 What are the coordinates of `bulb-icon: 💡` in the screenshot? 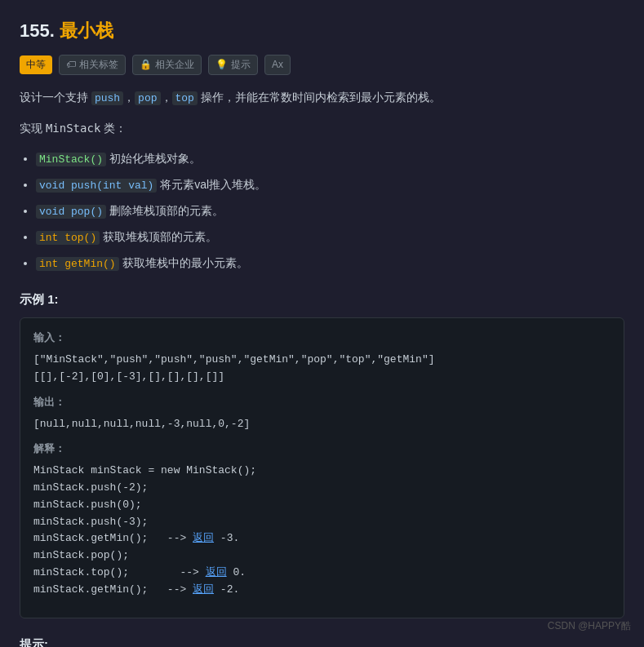 It's located at (222, 65).